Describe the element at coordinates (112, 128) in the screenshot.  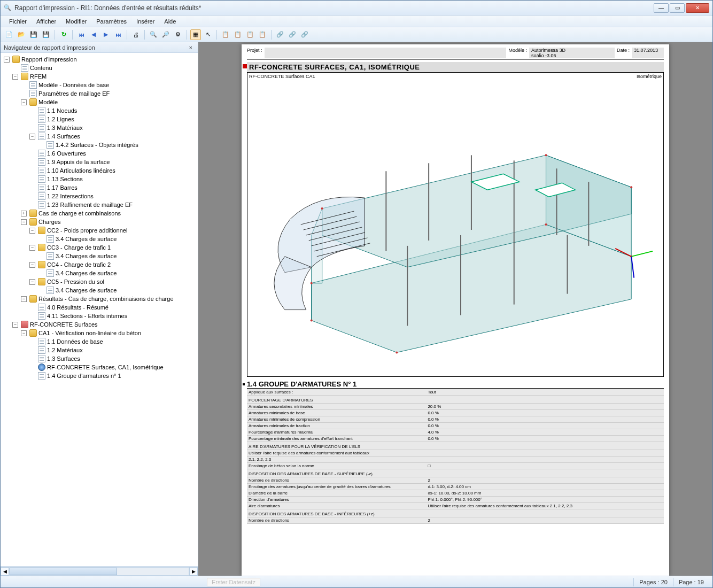
I see `tree-materiaux: 1.3 Matériaux` at that location.